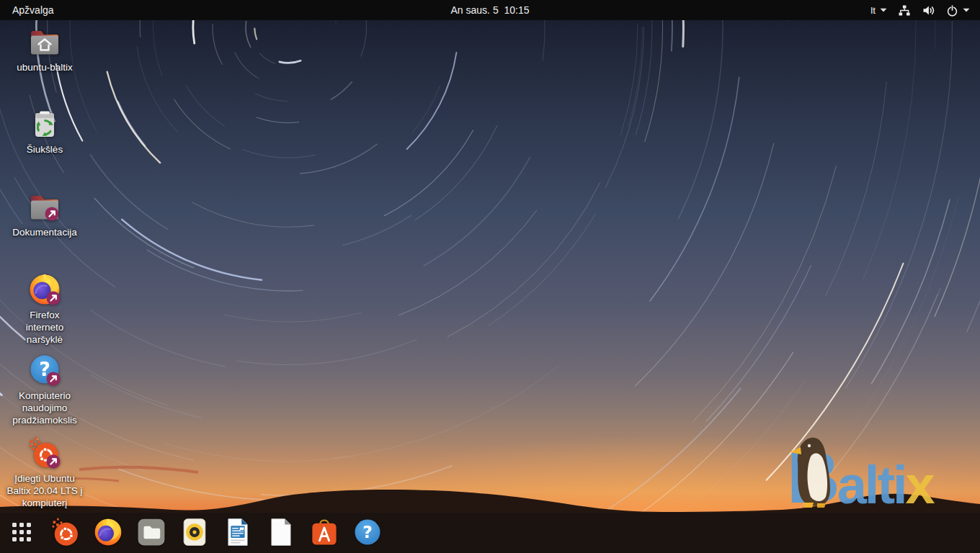  What do you see at coordinates (45, 214) in the screenshot?
I see `desktop-icon-documentation: Dokumentacija` at bounding box center [45, 214].